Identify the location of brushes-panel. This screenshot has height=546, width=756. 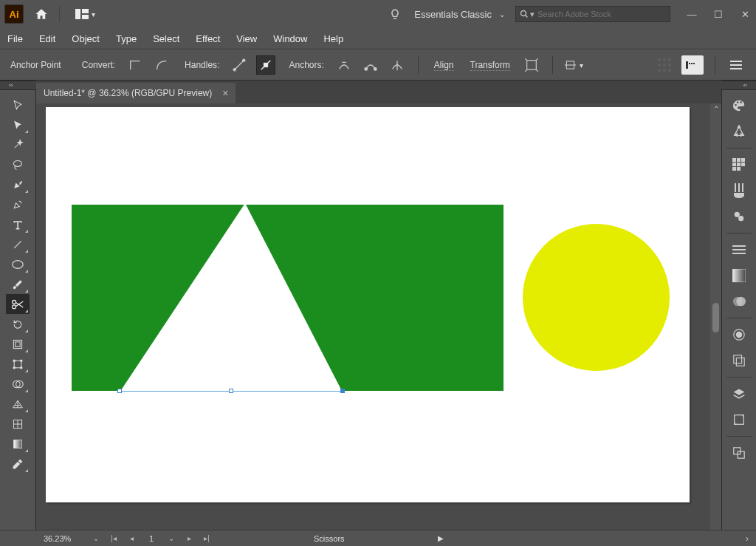
(739, 191).